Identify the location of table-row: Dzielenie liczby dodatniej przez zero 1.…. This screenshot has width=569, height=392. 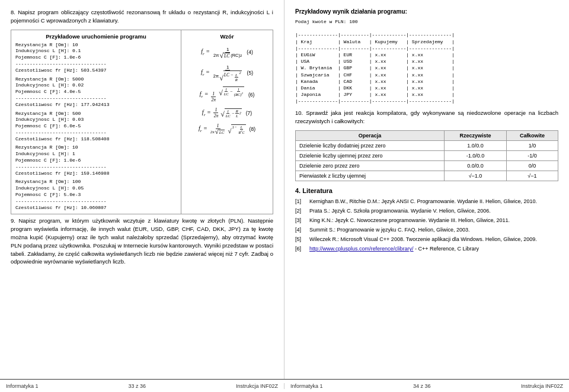
(427, 146).